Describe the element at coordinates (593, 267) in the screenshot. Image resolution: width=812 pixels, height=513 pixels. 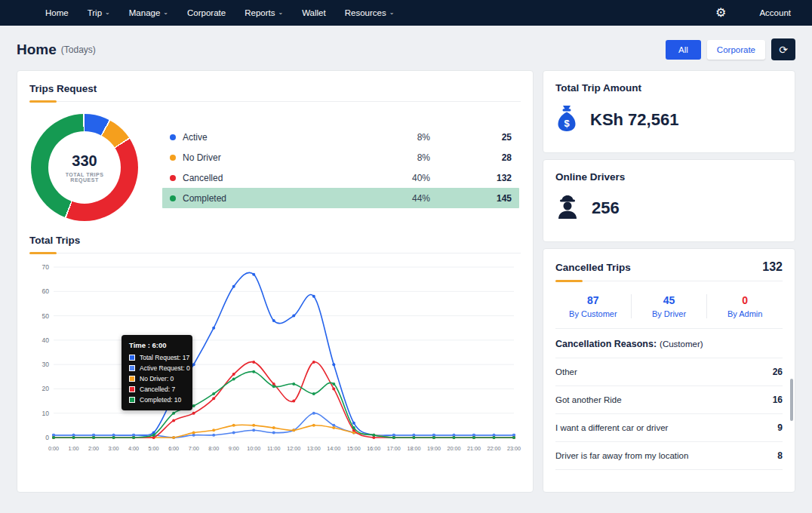
I see `cancelled-trips-title: Cancelled Trips` at that location.